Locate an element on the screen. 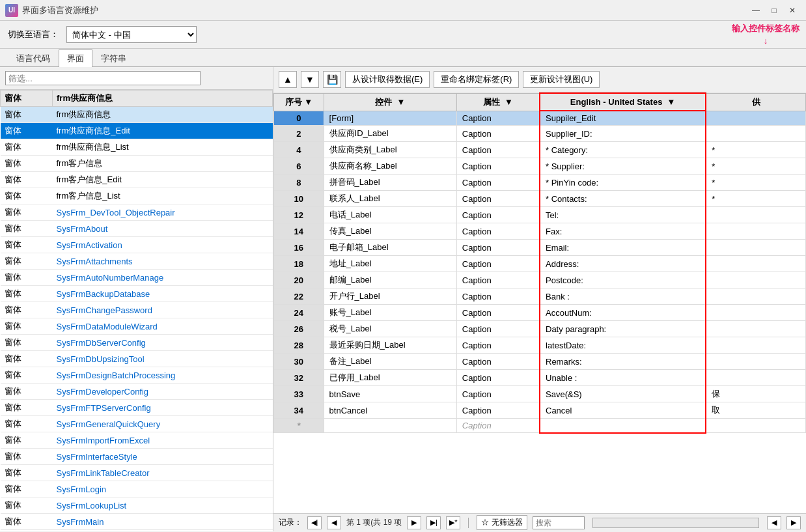  row-en: Fax: is located at coordinates (622, 232).